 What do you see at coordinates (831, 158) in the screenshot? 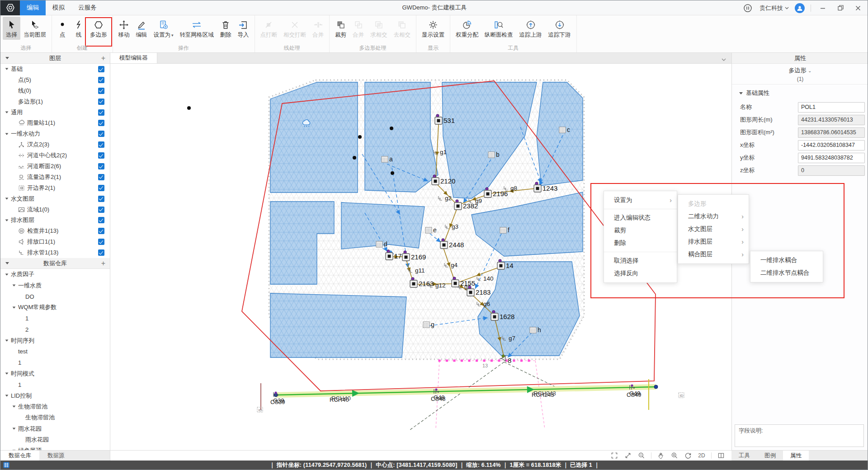
I see `property-input-y` at bounding box center [831, 158].